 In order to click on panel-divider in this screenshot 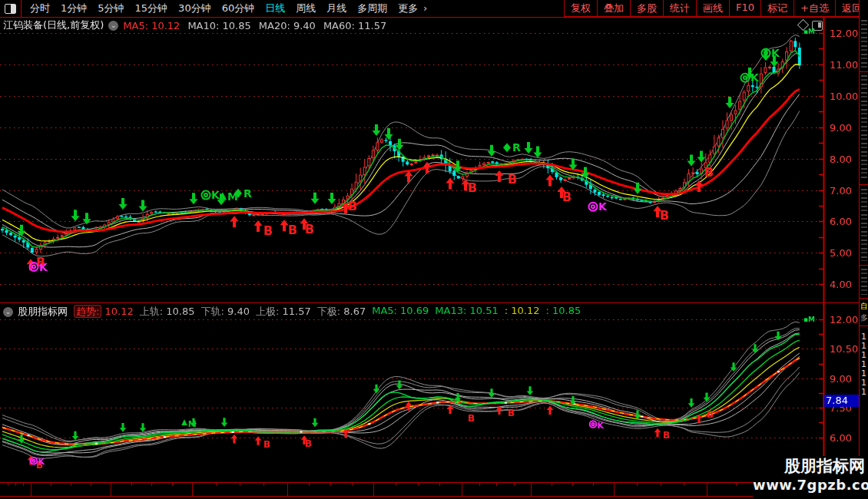, I will do `click(434, 302)`.